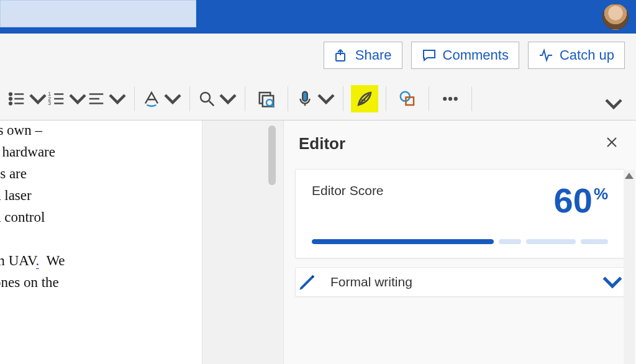  What do you see at coordinates (365, 99) in the screenshot?
I see `quill-icon` at bounding box center [365, 99].